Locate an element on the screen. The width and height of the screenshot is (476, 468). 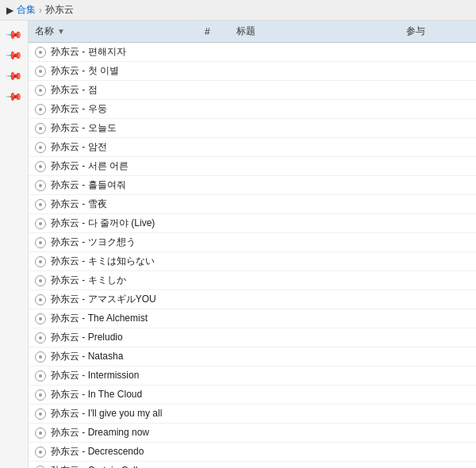
track-name-text: 孙东云 - 서른 어른 is located at coordinates (90, 167).